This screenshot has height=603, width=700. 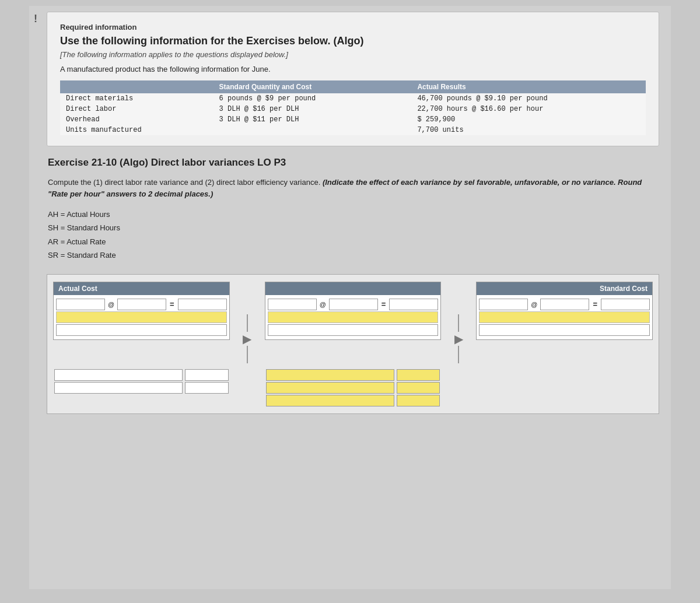 I want to click on connector-line-left2, so click(x=247, y=355).